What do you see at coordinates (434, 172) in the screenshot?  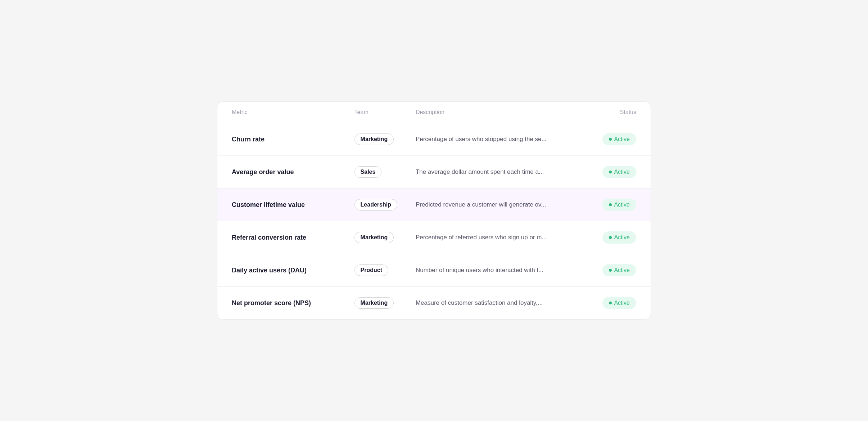 I see `table-row: Average order value Sales The average do…` at bounding box center [434, 172].